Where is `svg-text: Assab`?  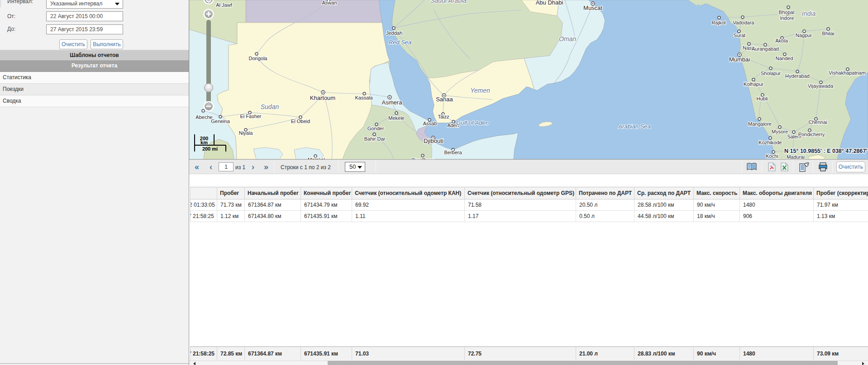 svg-text: Assab is located at coordinates (430, 123).